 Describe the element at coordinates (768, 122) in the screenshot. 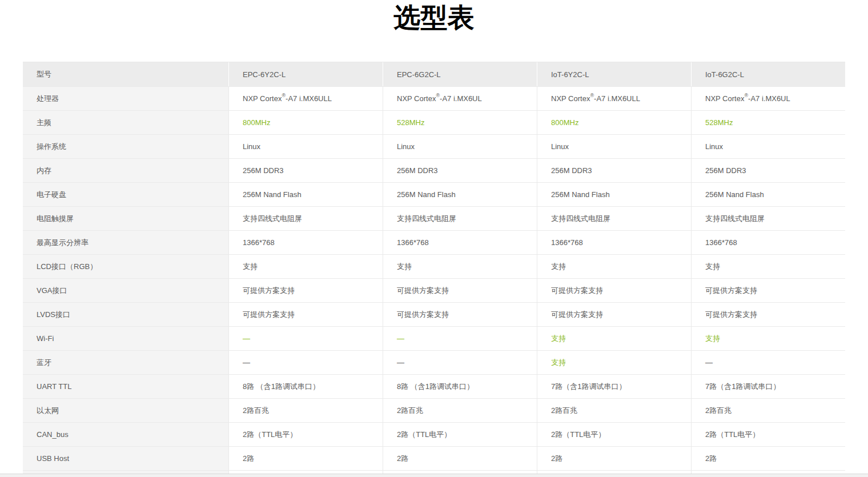

I see `table-cell: 528MHz` at that location.